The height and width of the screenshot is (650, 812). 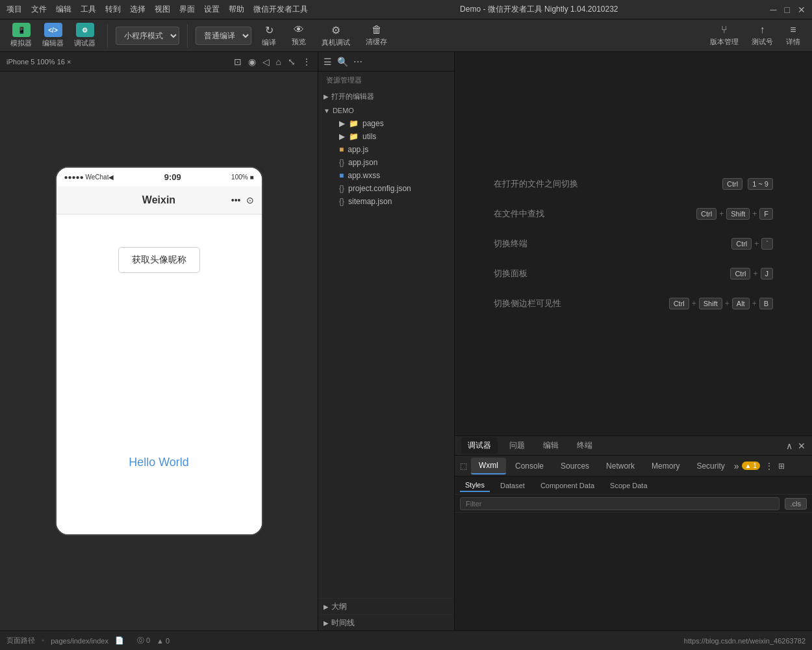 I want to click on shortcut-desc-4: 切换侧边栏可见性, so click(x=527, y=304).